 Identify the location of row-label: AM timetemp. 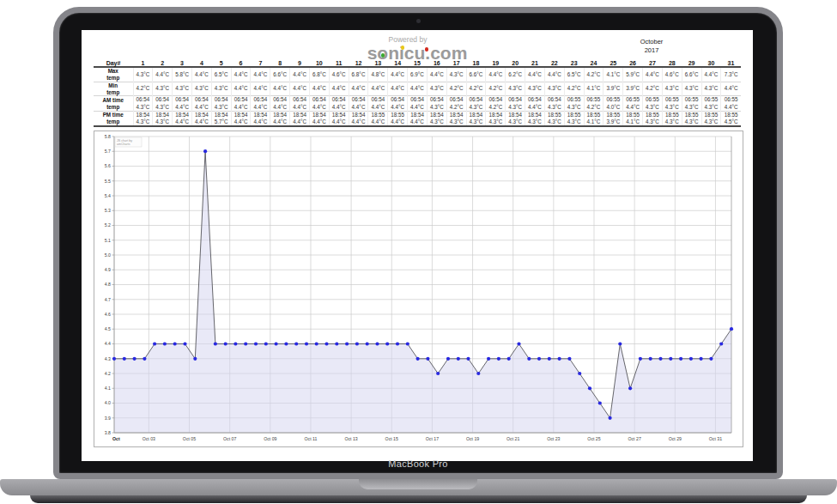
(113, 103).